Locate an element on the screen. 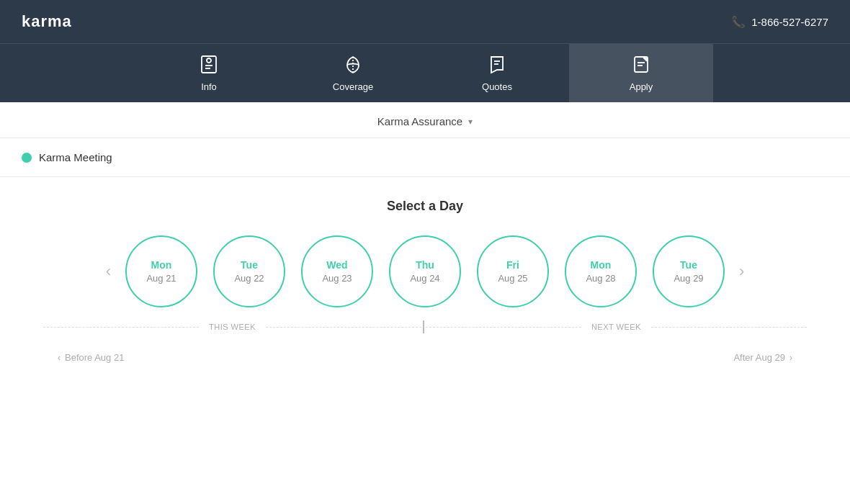 The width and height of the screenshot is (850, 504). prev-arrow: ‹ is located at coordinates (108, 271).